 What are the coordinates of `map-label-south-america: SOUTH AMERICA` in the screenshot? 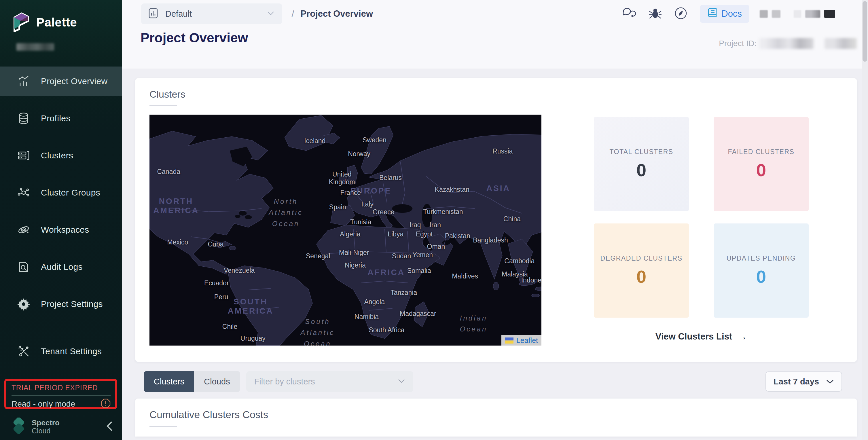 It's located at (251, 307).